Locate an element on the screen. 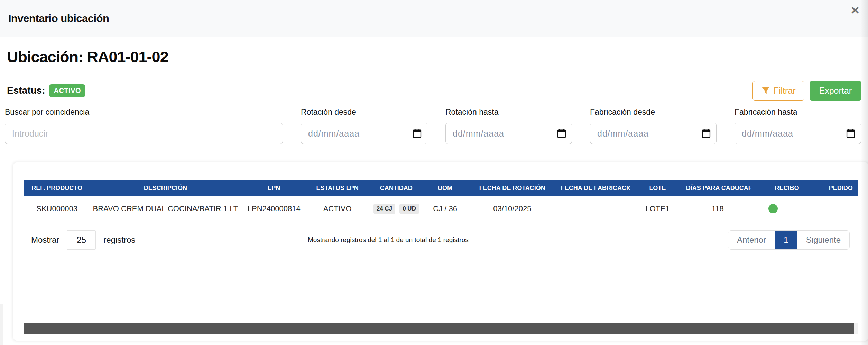  rotation-to-input is located at coordinates (509, 133).